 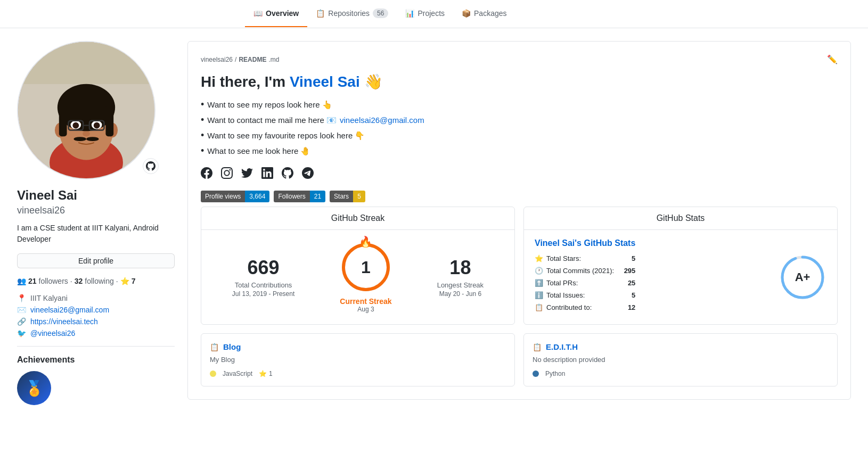 What do you see at coordinates (519, 196) in the screenshot?
I see `stats-badges: Profile views 3,664 Followers 21 Stars 5` at bounding box center [519, 196].